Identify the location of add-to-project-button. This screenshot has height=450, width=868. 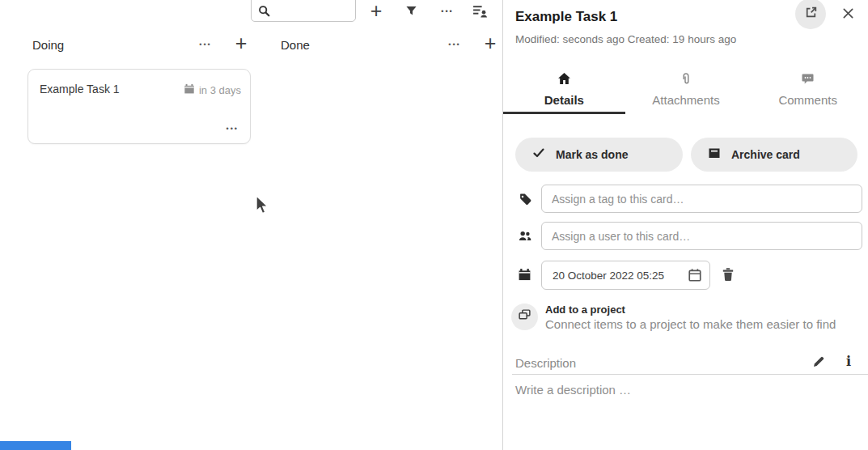
(524, 317).